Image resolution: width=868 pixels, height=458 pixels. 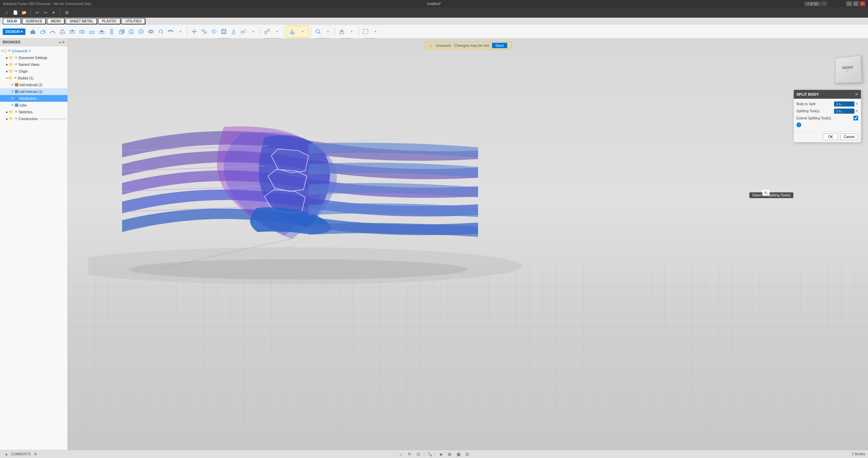 What do you see at coordinates (224, 32) in the screenshot?
I see `shell-btn` at bounding box center [224, 32].